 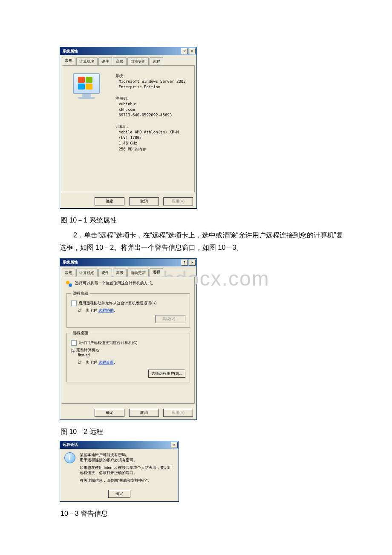 I want to click on remote-desktop-link: 远程桌面, so click(x=106, y=362).